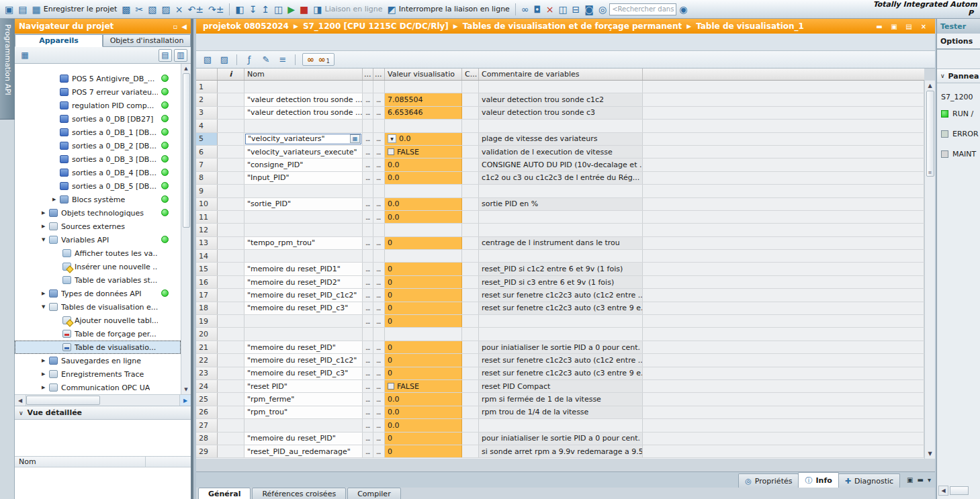 The image size is (980, 499). What do you see at coordinates (304, 152) in the screenshot?
I see `tag-name-cell: "velocity_variateurs_execute" "velocity_…` at bounding box center [304, 152].